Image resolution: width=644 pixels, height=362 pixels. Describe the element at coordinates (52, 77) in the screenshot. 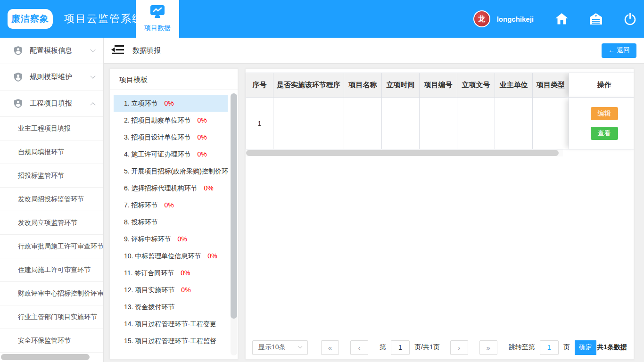

I see `sidebar-item-section: 规则模型维护` at that location.